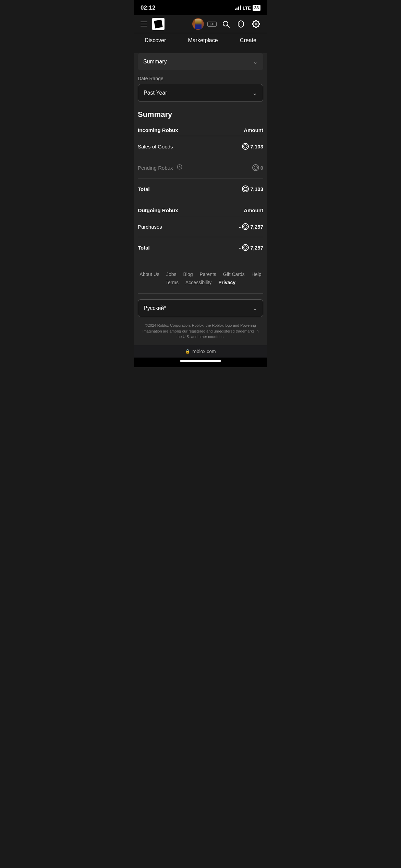 The height and width of the screenshot is (868, 401). What do you see at coordinates (255, 93) in the screenshot?
I see `date-range-chevron-icon: ⌄` at bounding box center [255, 93].